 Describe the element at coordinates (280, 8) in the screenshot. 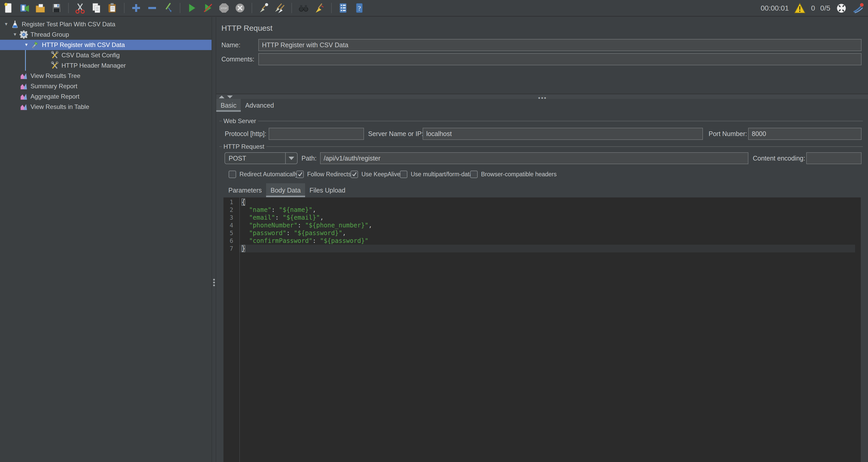

I see `clear-all-icon` at that location.